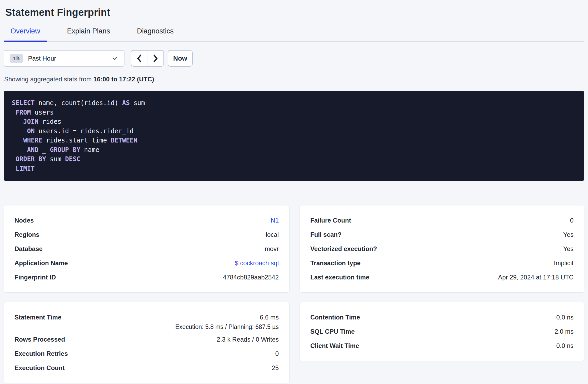 The width and height of the screenshot is (588, 384). What do you see at coordinates (147, 354) in the screenshot?
I see `card-row: Execution Retries0` at bounding box center [147, 354].